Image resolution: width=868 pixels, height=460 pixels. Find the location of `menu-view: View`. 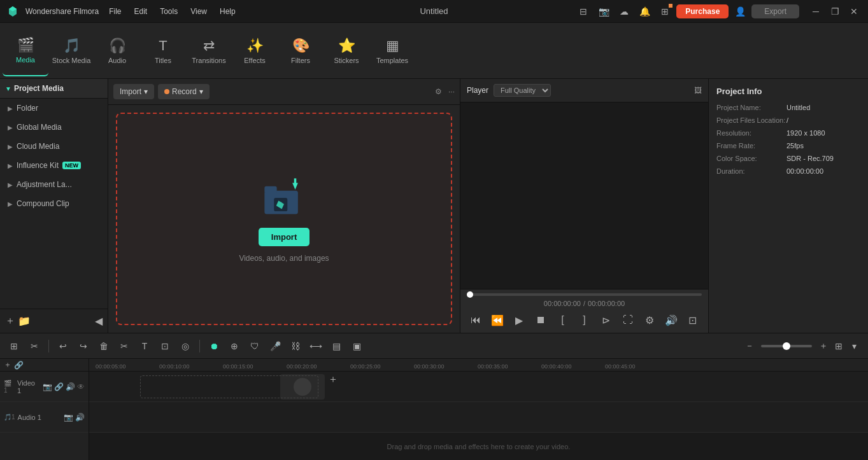

menu-view: View is located at coordinates (199, 11).